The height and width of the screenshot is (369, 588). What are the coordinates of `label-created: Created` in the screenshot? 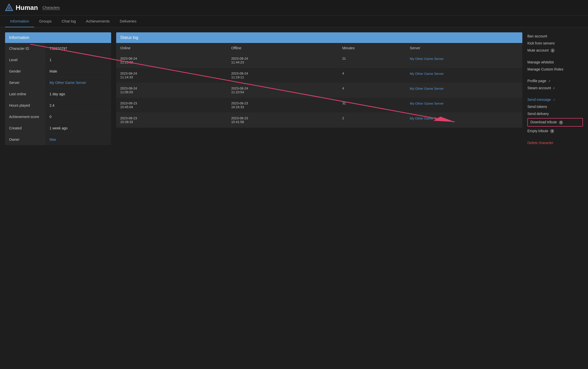 It's located at (25, 128).